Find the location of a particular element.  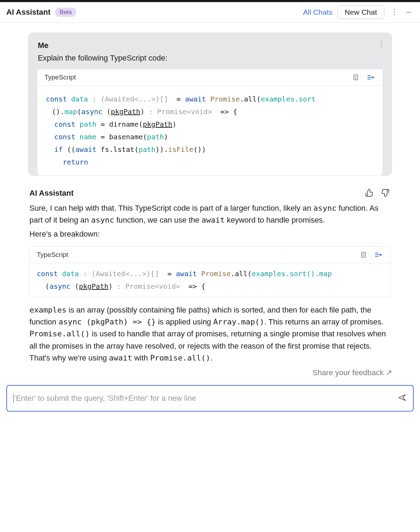

user-label: Me is located at coordinates (43, 46).